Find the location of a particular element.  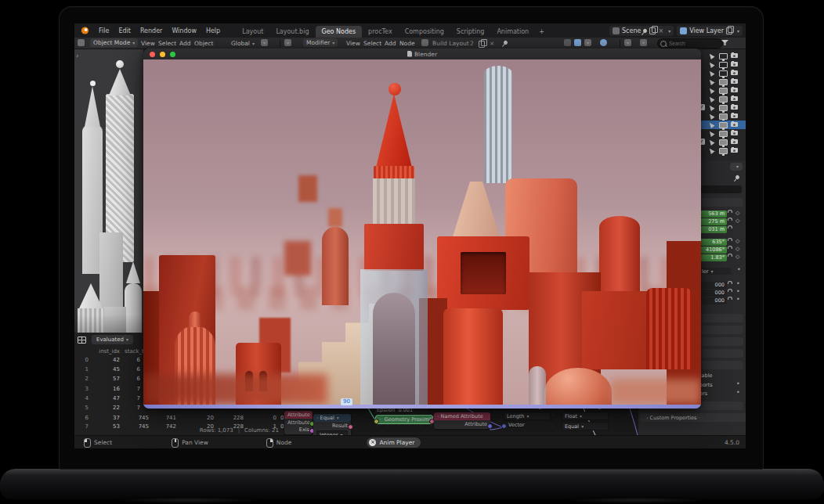

outliner-filter-icon is located at coordinates (644, 42).